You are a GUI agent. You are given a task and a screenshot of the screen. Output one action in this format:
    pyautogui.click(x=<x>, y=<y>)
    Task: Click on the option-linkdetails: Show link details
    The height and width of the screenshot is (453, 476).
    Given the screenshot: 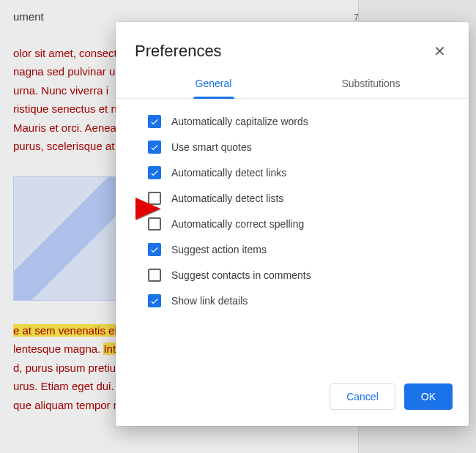 What is the action you would take?
    pyautogui.click(x=299, y=301)
    